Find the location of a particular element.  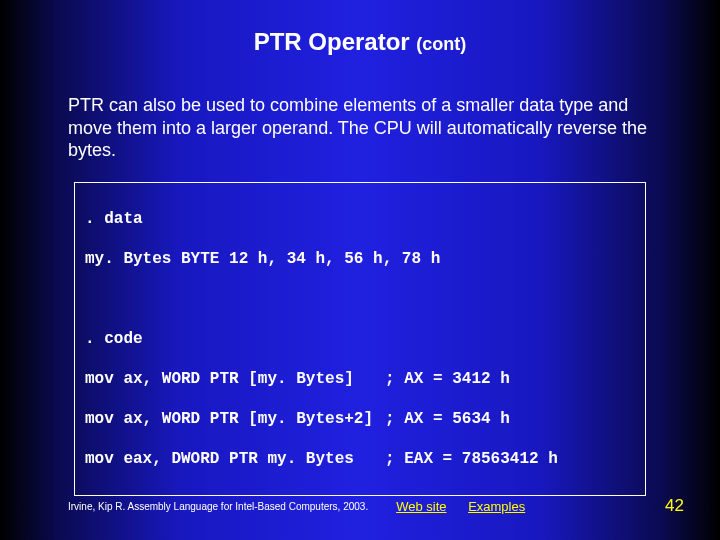

code-line is located at coordinates (360, 299).